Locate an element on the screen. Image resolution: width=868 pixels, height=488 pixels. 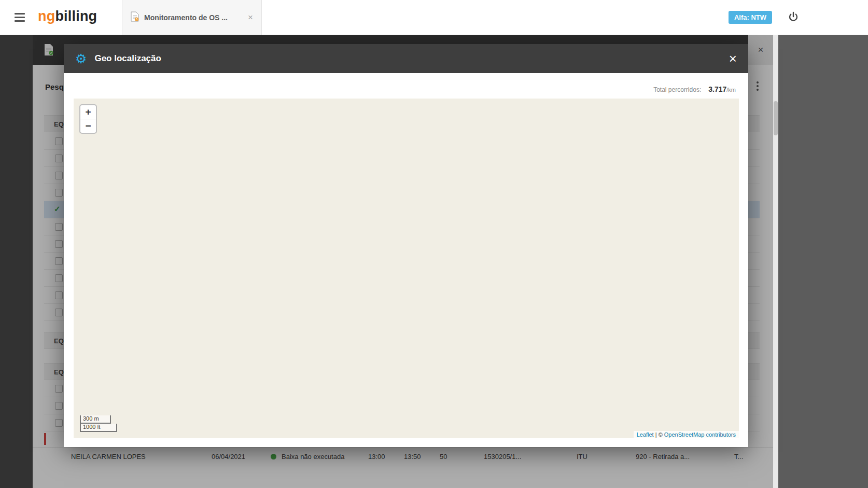
tab-title: Monitoramento de OS ... is located at coordinates (186, 18).